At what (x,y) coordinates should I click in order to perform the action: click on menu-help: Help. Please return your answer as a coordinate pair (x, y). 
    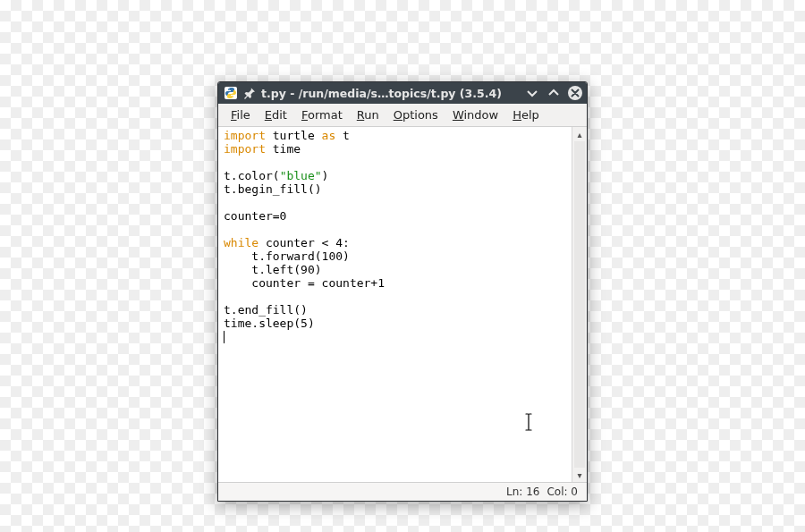
    Looking at the image, I should click on (526, 114).